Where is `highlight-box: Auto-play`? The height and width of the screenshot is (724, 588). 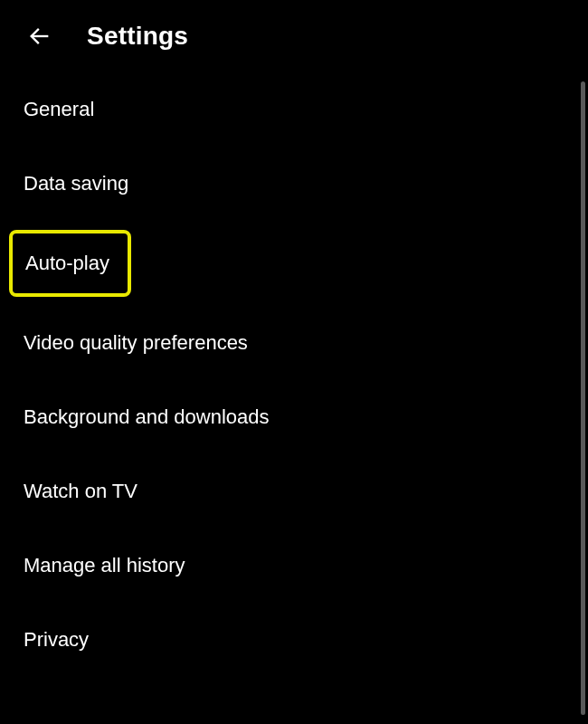 highlight-box: Auto-play is located at coordinates (71, 263).